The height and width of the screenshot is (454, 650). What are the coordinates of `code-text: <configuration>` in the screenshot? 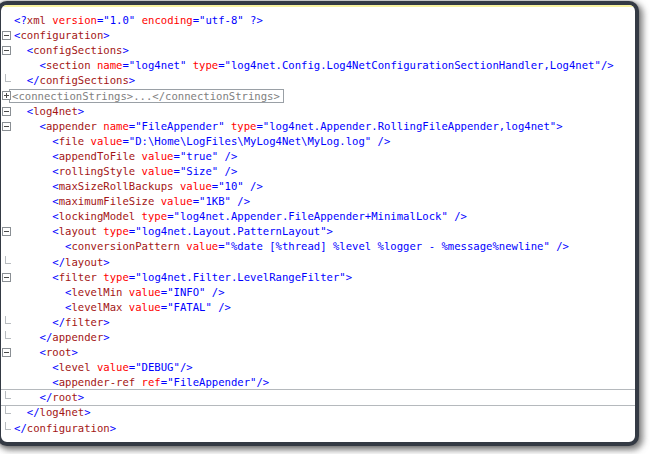 It's located at (62, 36).